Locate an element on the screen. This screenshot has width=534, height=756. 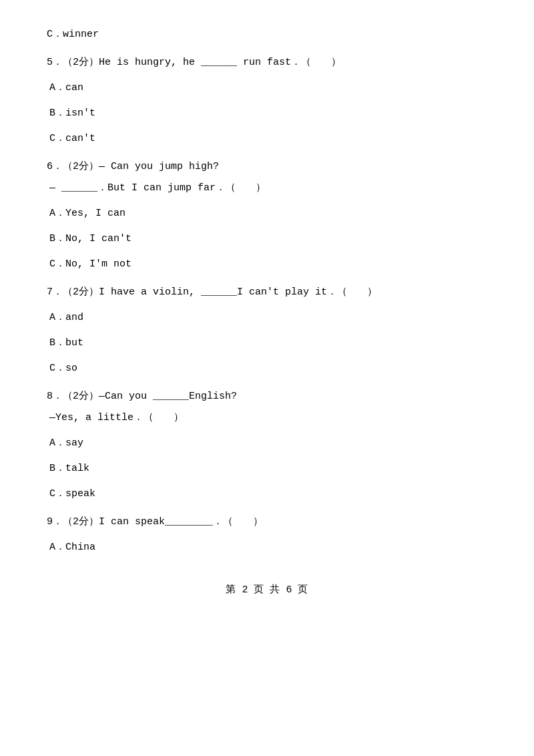
q6-option-c: C．No, I'm not is located at coordinates (268, 264).